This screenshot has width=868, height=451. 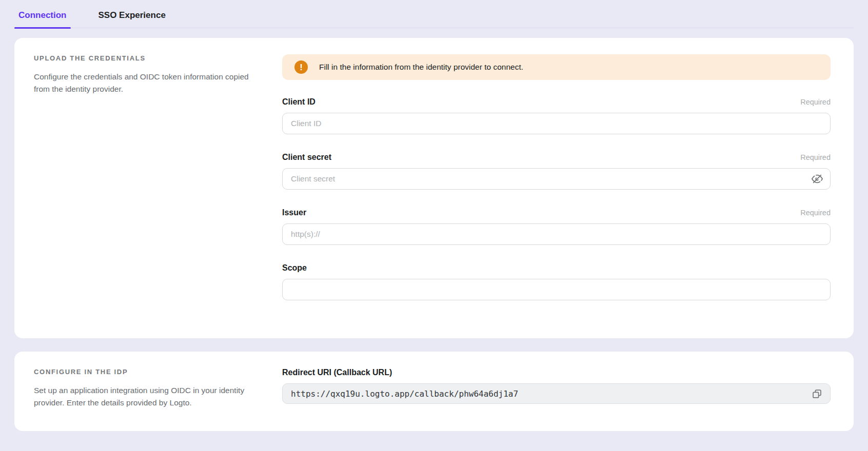 What do you see at coordinates (434, 14) in the screenshot?
I see `tab-bar: Connection SSO Experience` at bounding box center [434, 14].